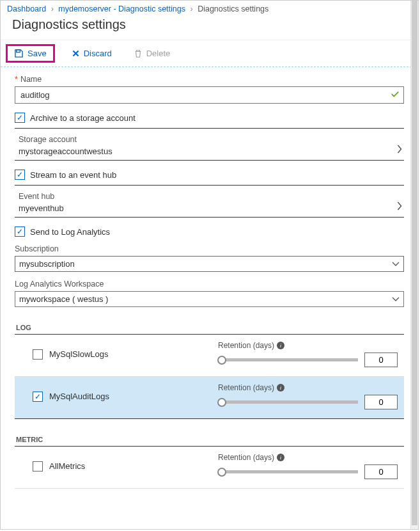 The height and width of the screenshot is (531, 420). I want to click on eventhub-label: Event hub, so click(41, 196).